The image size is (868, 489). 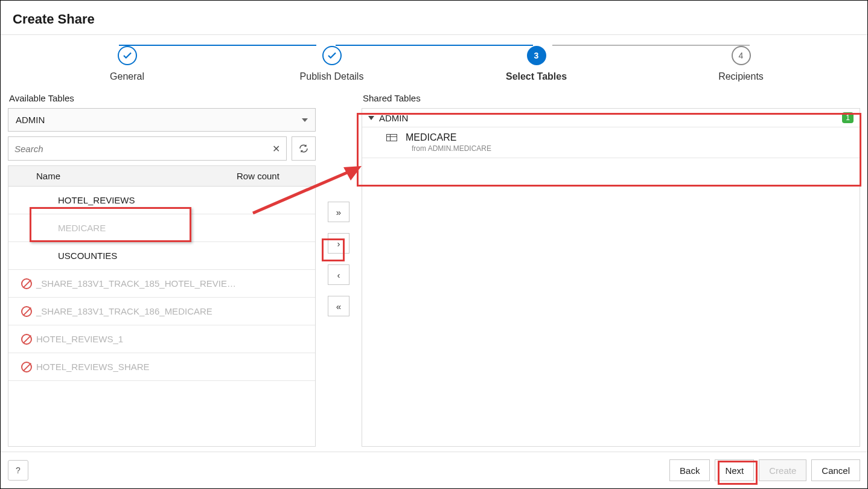 I want to click on back-button: Back, so click(x=689, y=470).